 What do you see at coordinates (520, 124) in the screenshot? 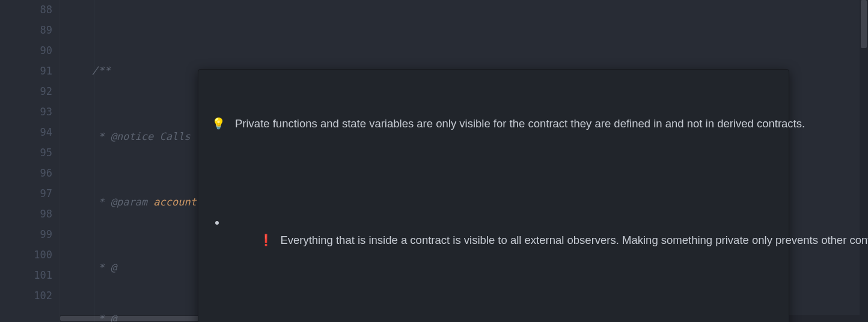
I see `tooltip-primary-text: Private functions and state variables ar…` at bounding box center [520, 124].